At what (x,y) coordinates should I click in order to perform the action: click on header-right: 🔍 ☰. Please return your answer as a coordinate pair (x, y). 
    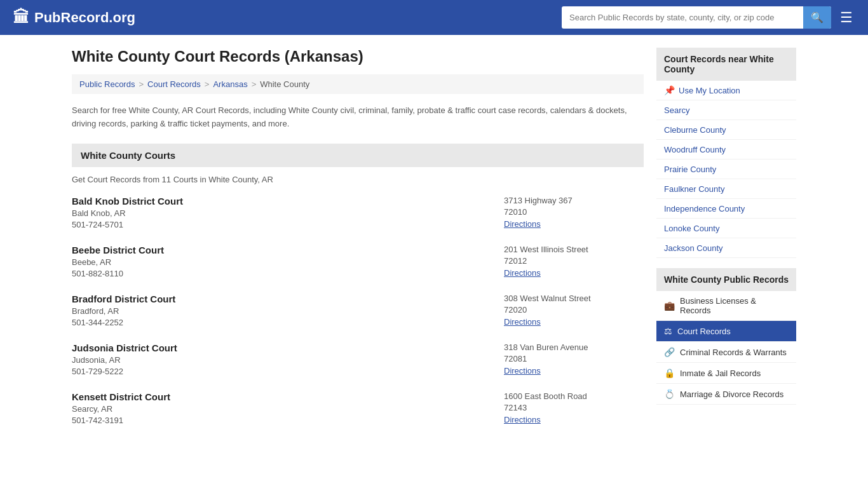
    Looking at the image, I should click on (709, 18).